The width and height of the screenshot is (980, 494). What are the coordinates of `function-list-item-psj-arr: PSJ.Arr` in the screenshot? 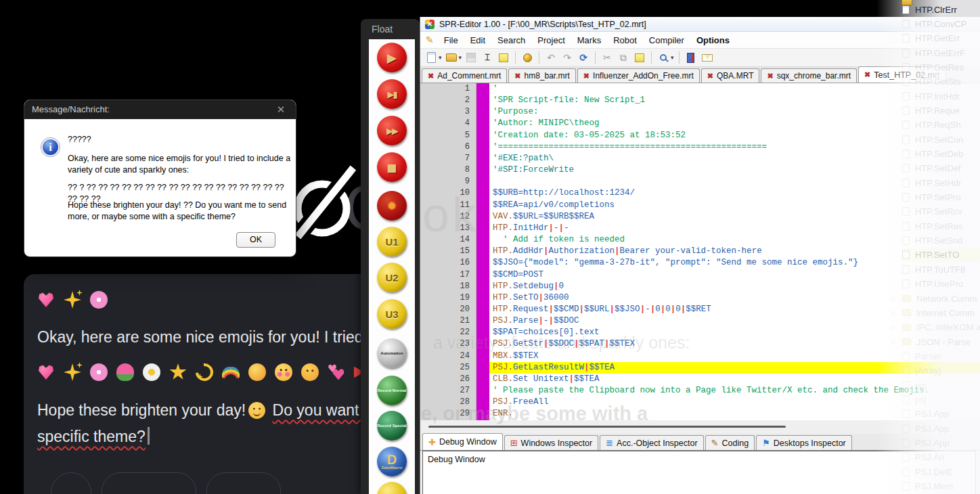 It's located at (941, 457).